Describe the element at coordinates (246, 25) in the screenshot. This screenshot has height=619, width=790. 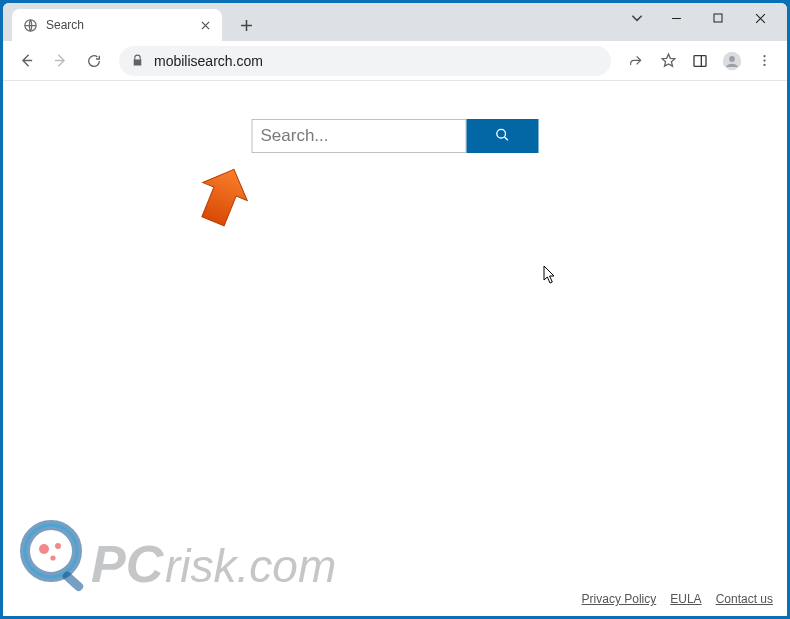
I see `new-tab-button` at that location.